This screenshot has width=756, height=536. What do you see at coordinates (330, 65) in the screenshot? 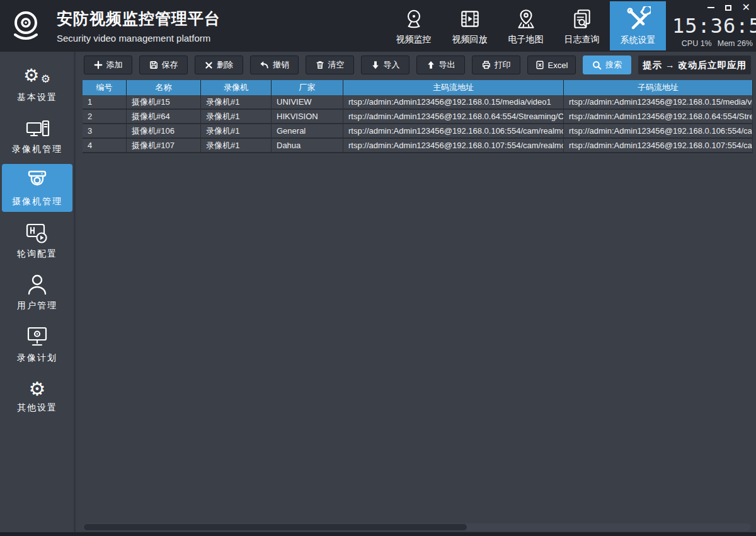
I see `clear-button: 清空` at bounding box center [330, 65].